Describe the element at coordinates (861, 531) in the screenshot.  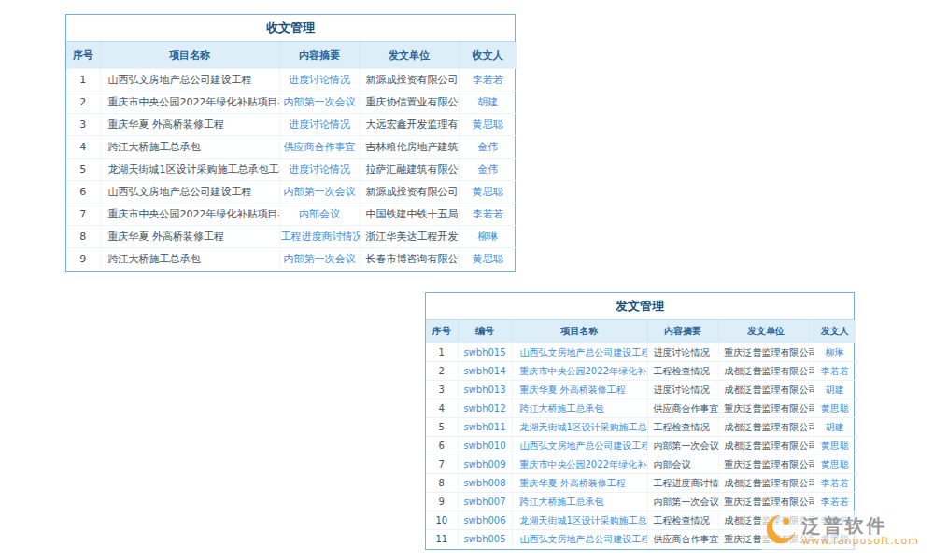
I see `watermark-text: 泛普软件 www.fanpusoft.com` at that location.